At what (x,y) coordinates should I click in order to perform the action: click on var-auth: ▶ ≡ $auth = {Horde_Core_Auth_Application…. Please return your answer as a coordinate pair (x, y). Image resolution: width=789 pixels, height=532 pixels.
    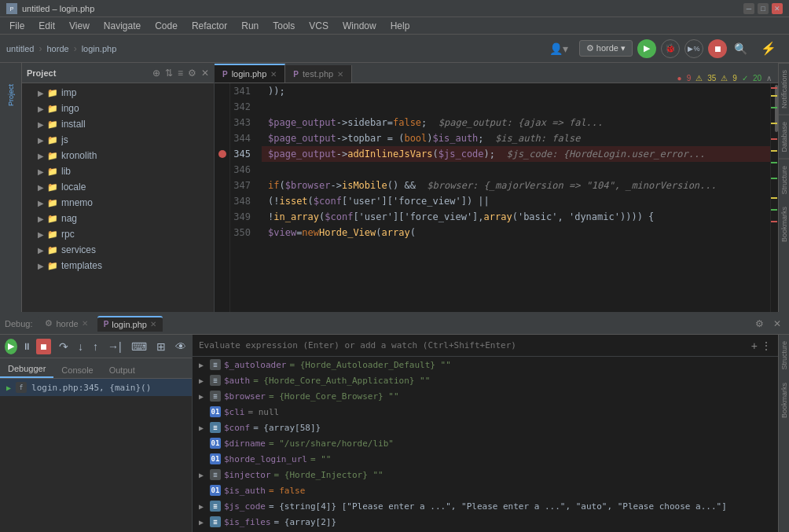
    Looking at the image, I should click on (486, 380).